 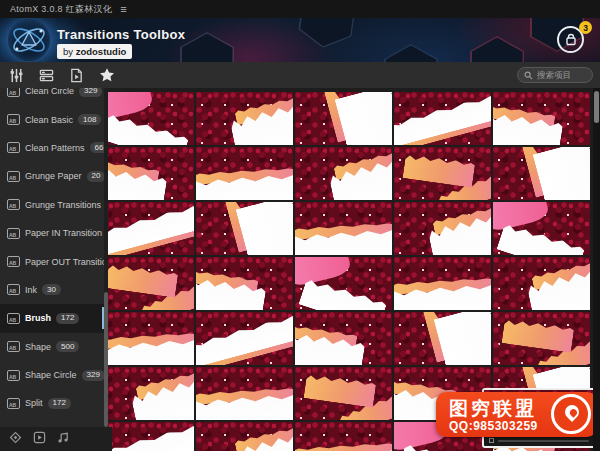 I want to click on main-scrollbar, so click(x=596, y=270).